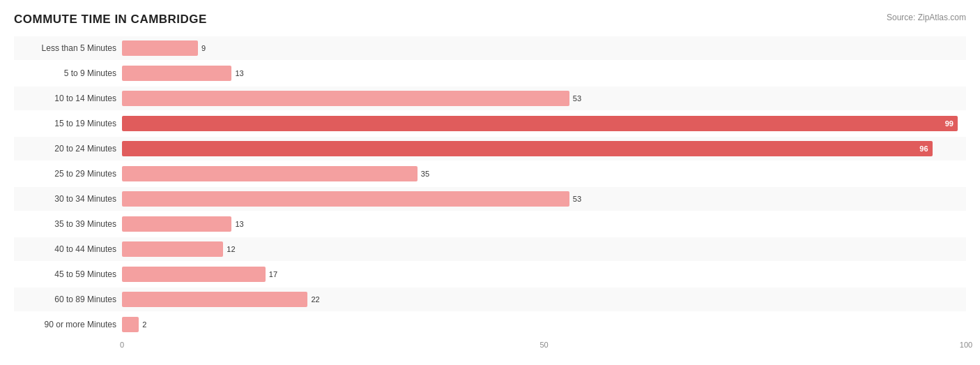 Image resolution: width=980 pixels, height=365 pixels. I want to click on bar-value: 99, so click(949, 124).